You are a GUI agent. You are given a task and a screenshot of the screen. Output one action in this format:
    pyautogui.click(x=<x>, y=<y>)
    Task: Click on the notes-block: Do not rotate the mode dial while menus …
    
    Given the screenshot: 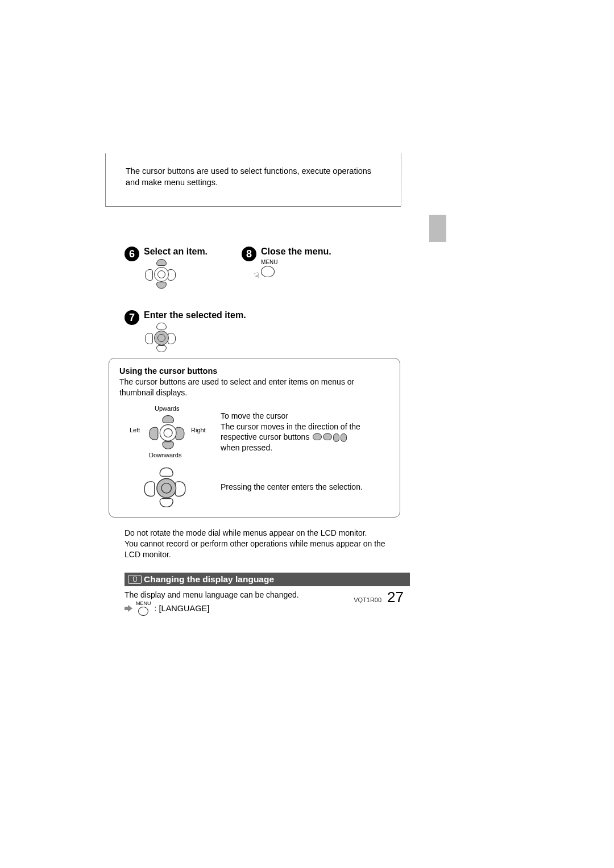 What is the action you would take?
    pyautogui.click(x=264, y=544)
    